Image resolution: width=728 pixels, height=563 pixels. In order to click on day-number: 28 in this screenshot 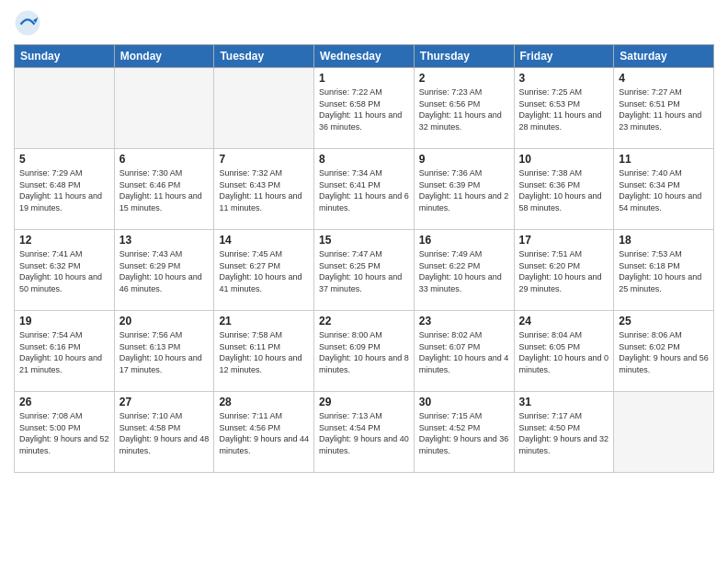, I will do `click(264, 402)`.